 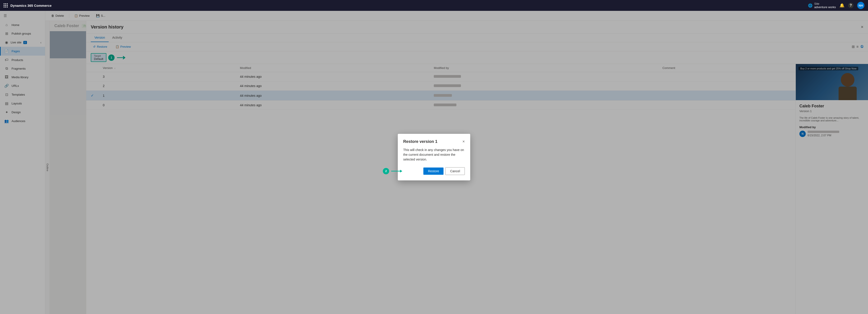 I want to click on modal-body: This will check in any changes you have …, so click(x=434, y=155).